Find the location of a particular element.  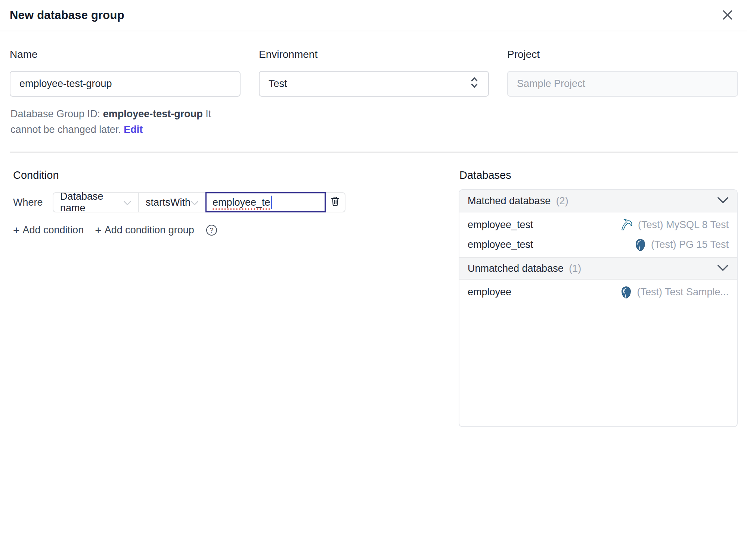

help-icon: ? is located at coordinates (211, 230).